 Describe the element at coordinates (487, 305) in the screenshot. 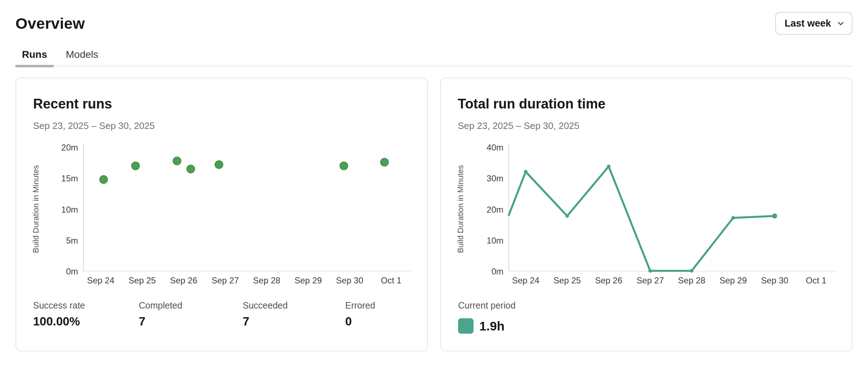

I see `legend-label: Current period` at that location.